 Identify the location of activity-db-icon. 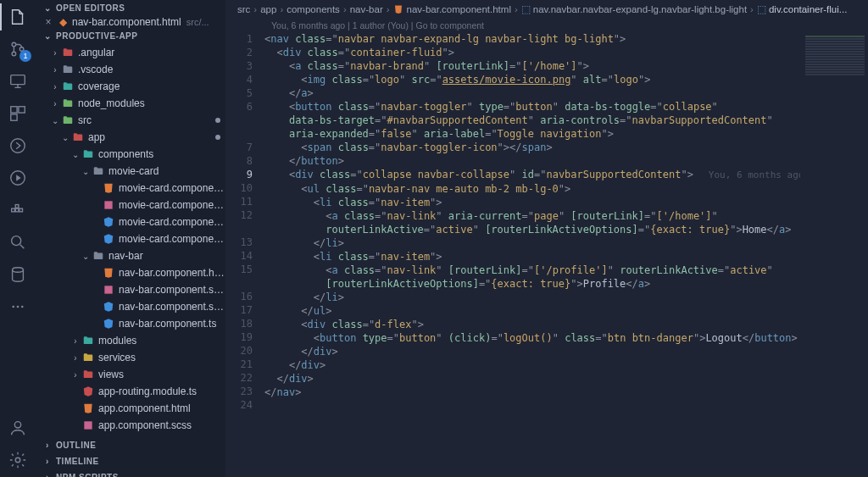
(18, 275).